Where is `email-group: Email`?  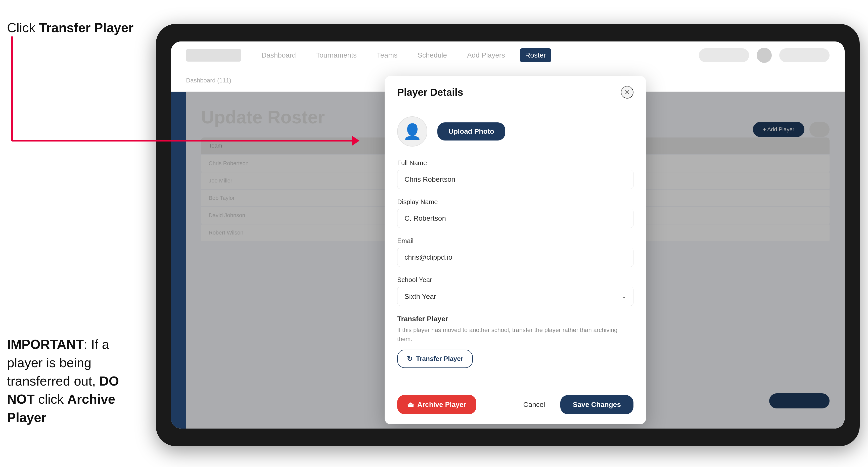
email-group: Email is located at coordinates (516, 252).